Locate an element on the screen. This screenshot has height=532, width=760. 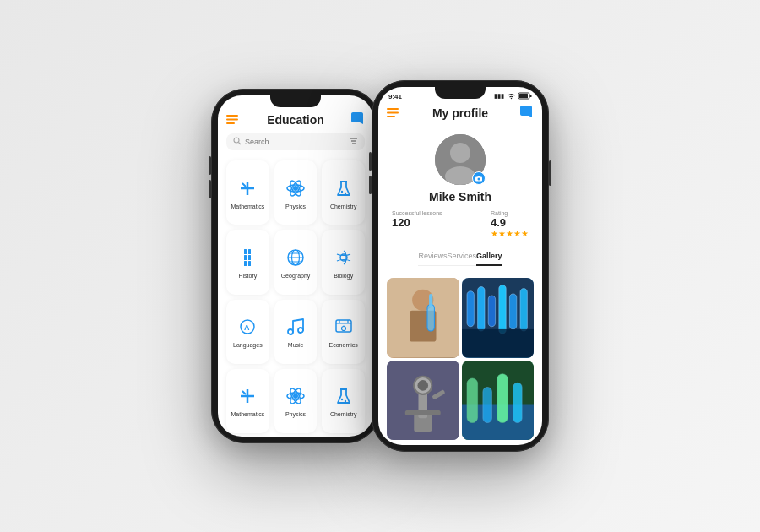
menu-icon-left is located at coordinates (232, 120).